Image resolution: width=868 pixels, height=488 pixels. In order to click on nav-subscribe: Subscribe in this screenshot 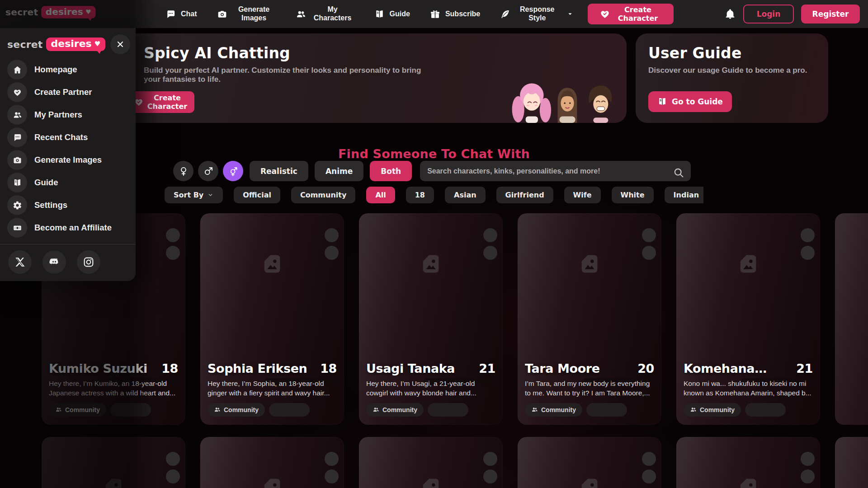, I will do `click(455, 14)`.